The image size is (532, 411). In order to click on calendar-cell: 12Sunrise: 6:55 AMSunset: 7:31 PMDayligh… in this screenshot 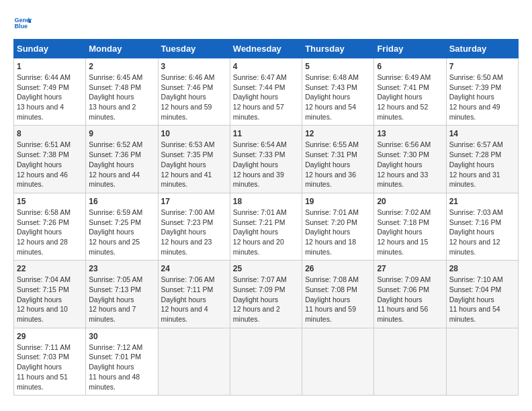, I will do `click(339, 159)`.